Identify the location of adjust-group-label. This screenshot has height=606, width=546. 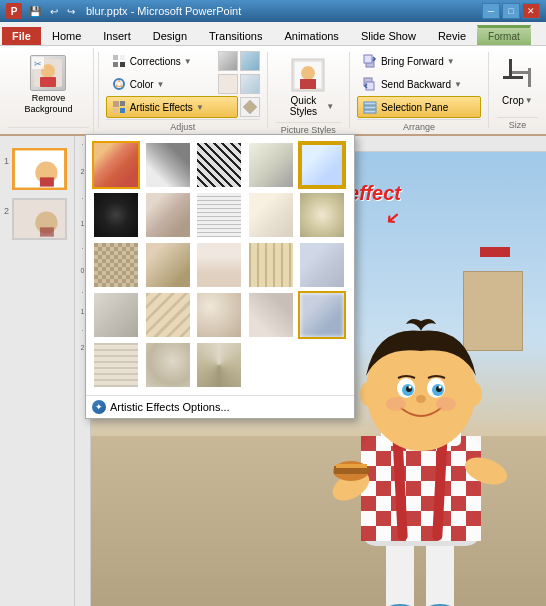
(48, 128).